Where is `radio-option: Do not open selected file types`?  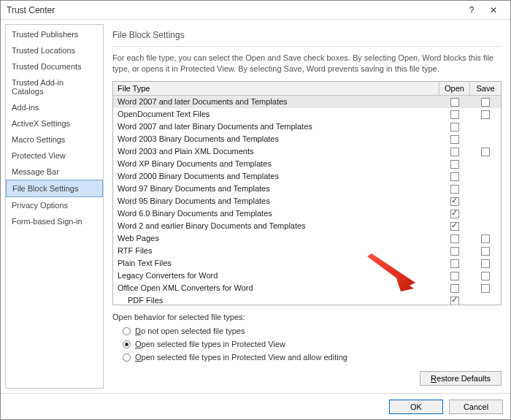
radio-option: Do not open selected file types is located at coordinates (307, 331).